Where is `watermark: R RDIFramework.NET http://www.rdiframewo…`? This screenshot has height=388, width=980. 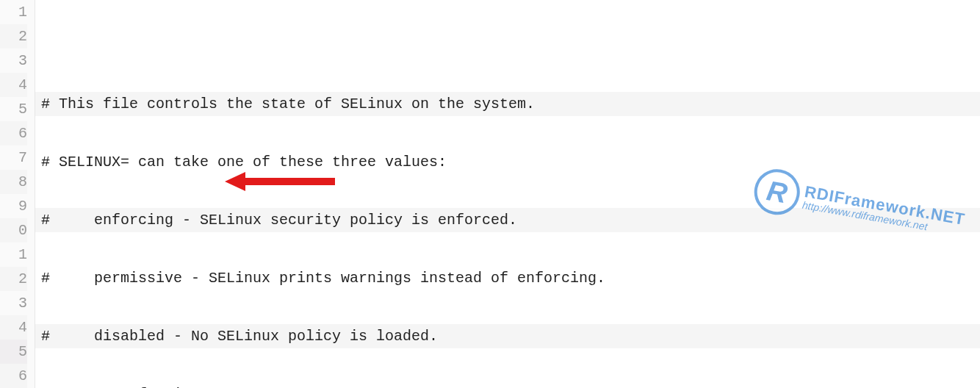
watermark: R RDIFramework.NET http://www.rdiframewo… is located at coordinates (859, 206).